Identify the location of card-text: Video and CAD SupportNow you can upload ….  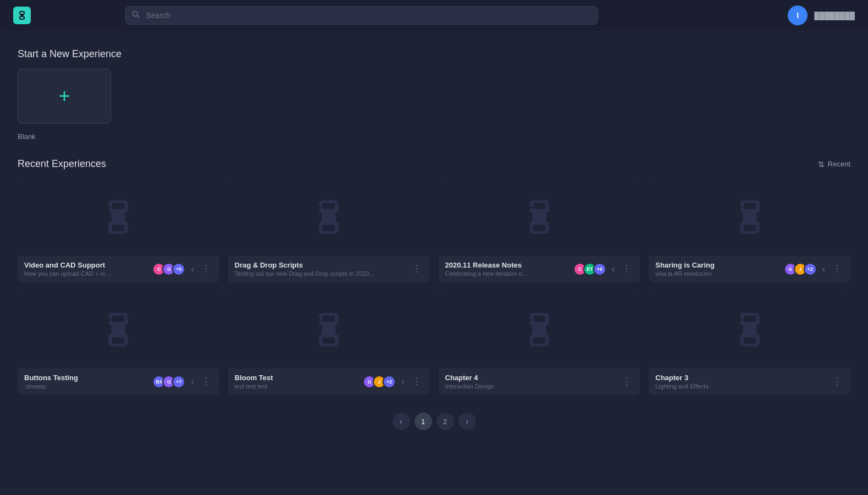
(86, 269).